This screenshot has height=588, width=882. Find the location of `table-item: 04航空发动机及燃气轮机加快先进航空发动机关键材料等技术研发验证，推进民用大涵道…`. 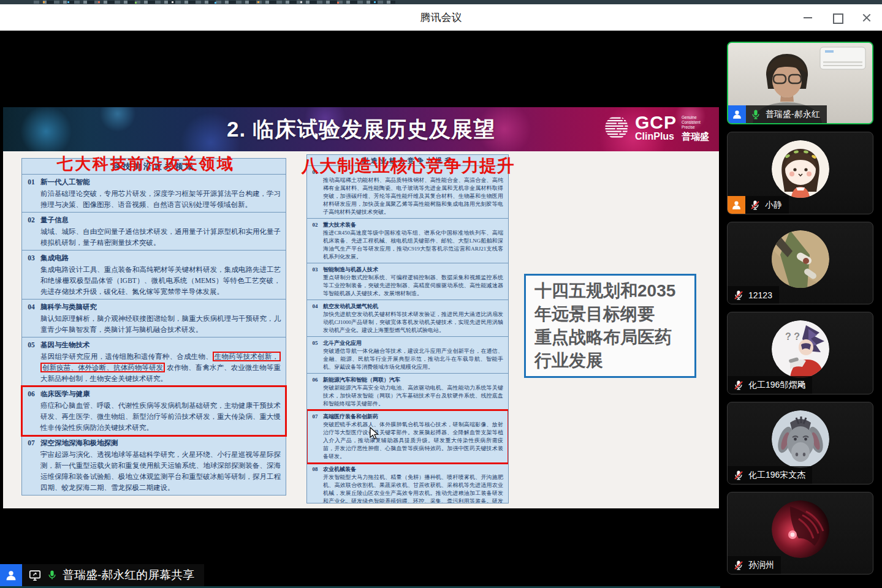

table-item: 04航空发动机及燃气轮机加快先进航空发动机关键材料等技术研发验证，推进民用大涵道… is located at coordinates (408, 318).